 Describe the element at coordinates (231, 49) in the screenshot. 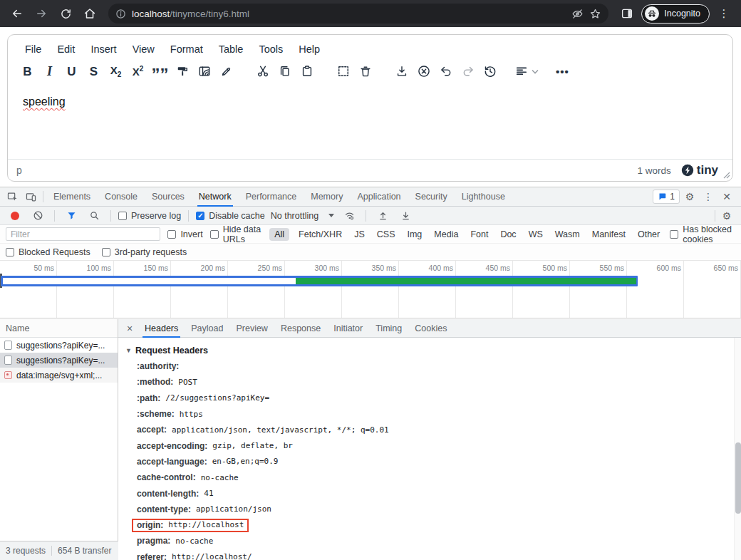

I see `menu-table: Table` at that location.